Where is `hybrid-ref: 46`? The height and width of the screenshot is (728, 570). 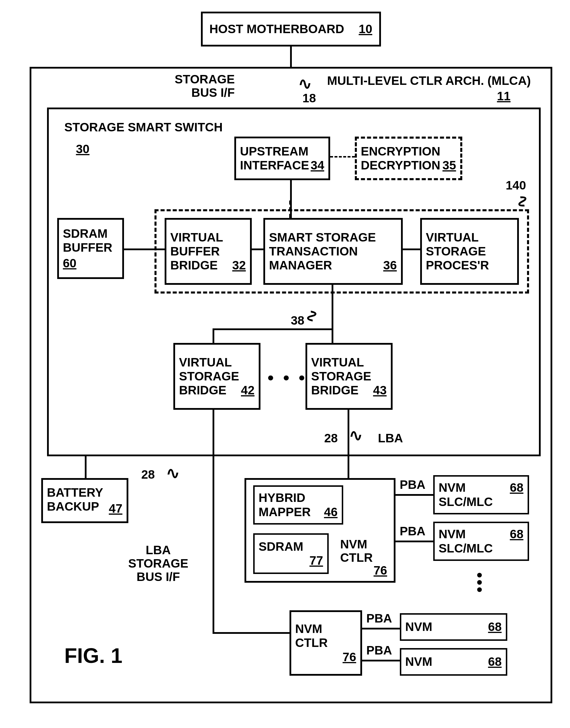
hybrid-ref: 46 is located at coordinates (331, 512).